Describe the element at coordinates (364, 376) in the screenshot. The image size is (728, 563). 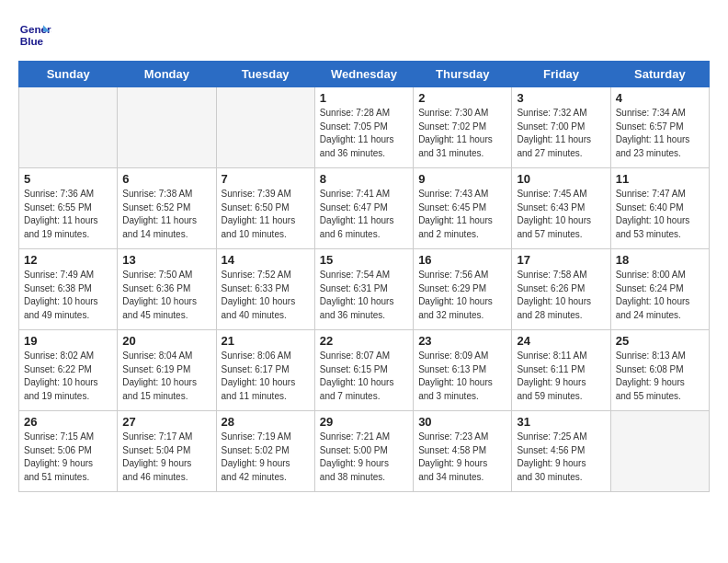
I see `day-info: Sunrise: 8:07 AM Sunset: 6:15 PM Dayligh…` at that location.